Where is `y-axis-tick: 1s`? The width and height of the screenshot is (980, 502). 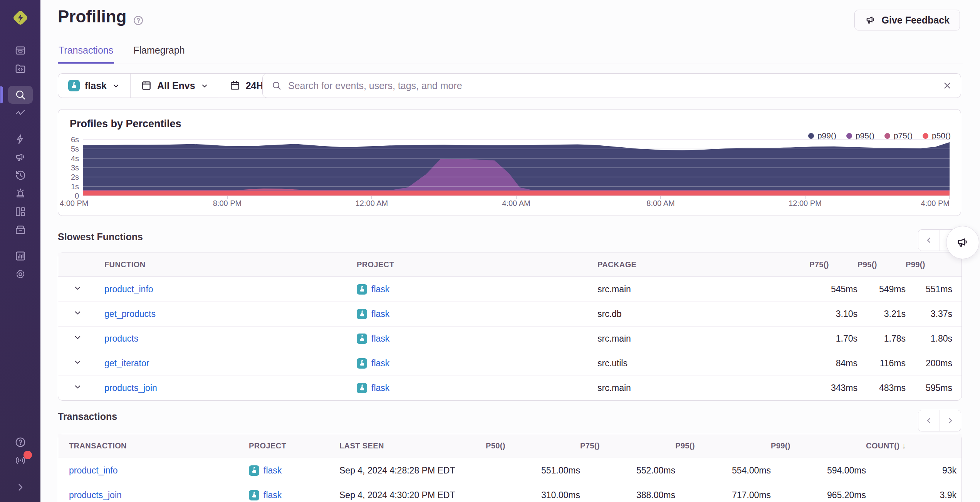 y-axis-tick: 1s is located at coordinates (69, 187).